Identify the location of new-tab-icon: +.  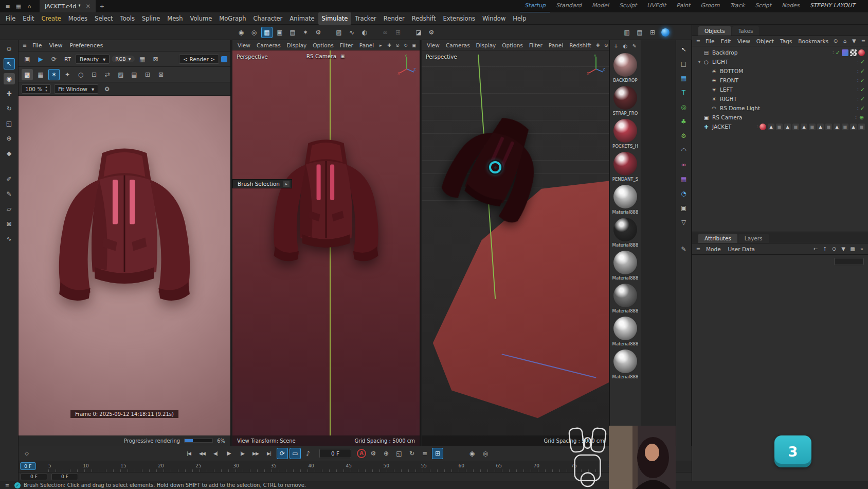
(102, 6).